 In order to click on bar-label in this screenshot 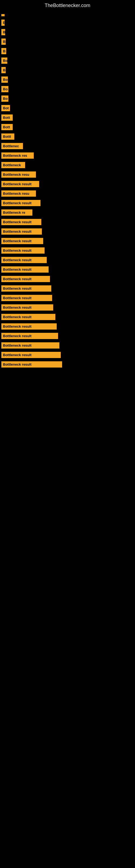, I will do `click(3, 15)`.